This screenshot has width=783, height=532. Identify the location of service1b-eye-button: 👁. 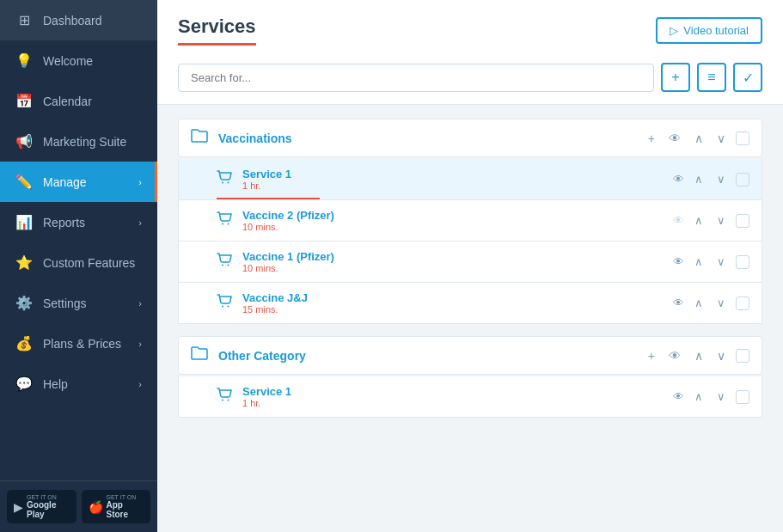
(679, 397).